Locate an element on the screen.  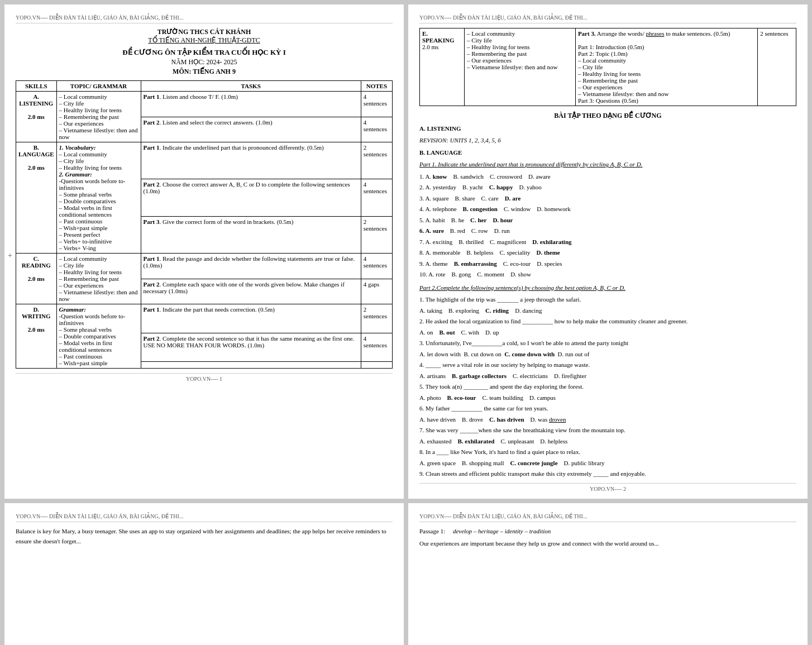
notes-listening-2: 4 sentences is located at coordinates (376, 130).